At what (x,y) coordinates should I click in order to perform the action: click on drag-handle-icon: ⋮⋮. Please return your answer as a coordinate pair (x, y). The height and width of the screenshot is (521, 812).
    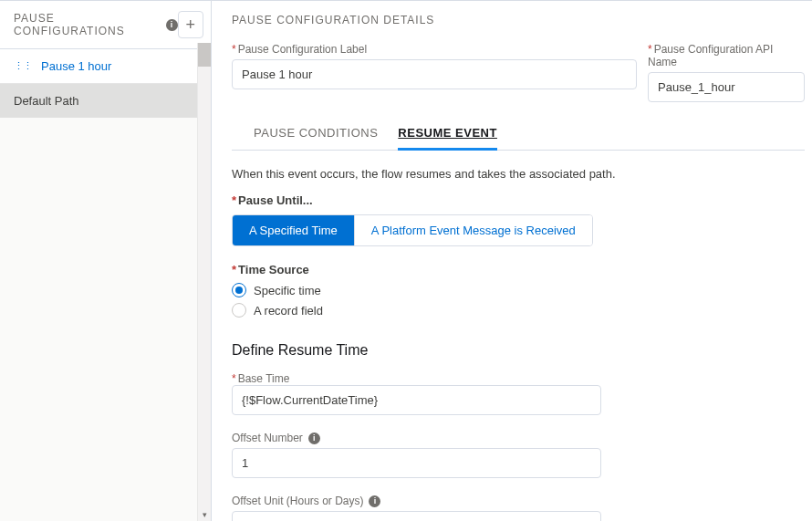
    Looking at the image, I should click on (23, 66).